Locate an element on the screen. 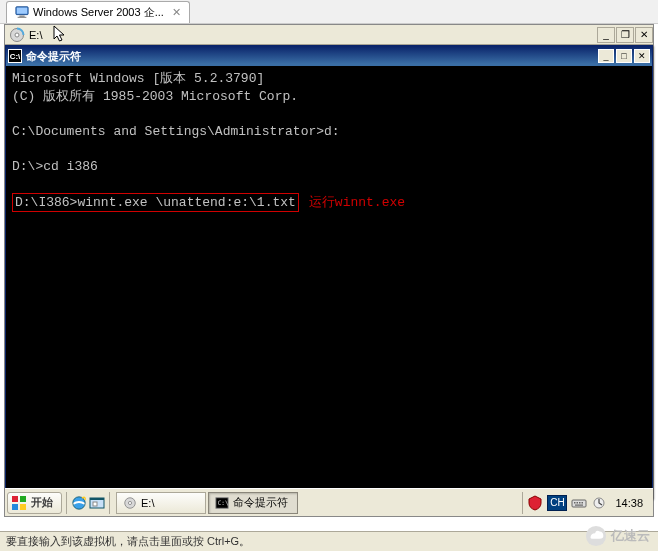 This screenshot has height=551, width=658. tray-misc-icon is located at coordinates (599, 503).